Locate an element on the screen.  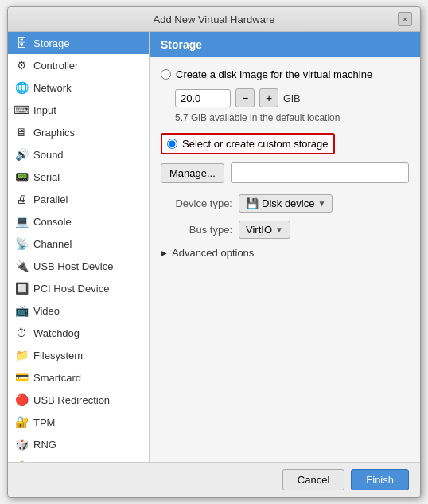
rng-icon: 🎲 is located at coordinates (21, 444).